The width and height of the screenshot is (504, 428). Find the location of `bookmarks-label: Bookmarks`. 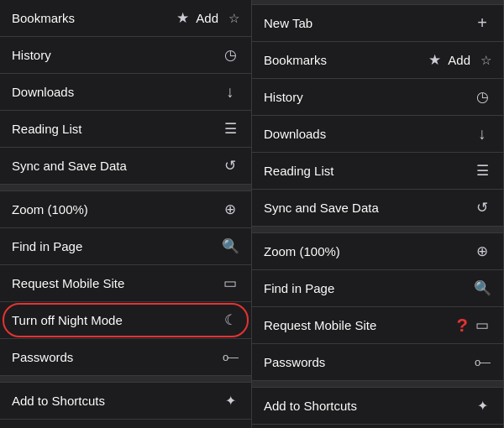

bookmarks-label: Bookmarks is located at coordinates (94, 18).